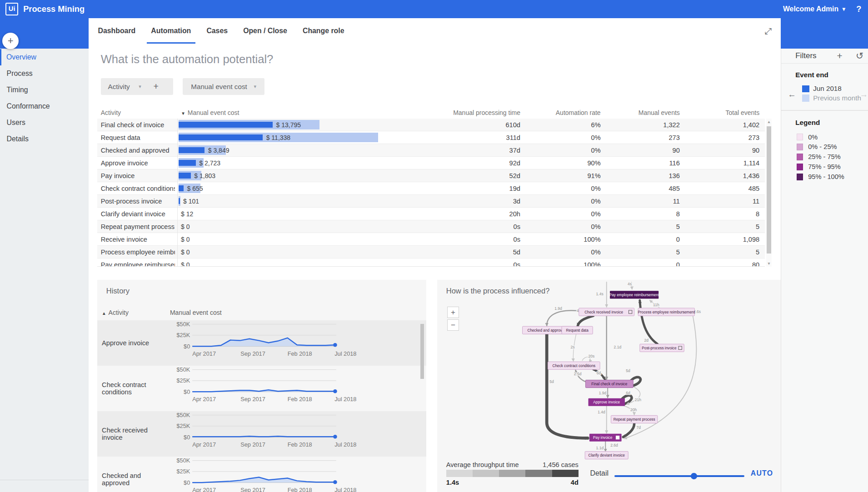  I want to click on history-row: Check contract conditions$50K$25K$0Apr 2…, so click(262, 388).